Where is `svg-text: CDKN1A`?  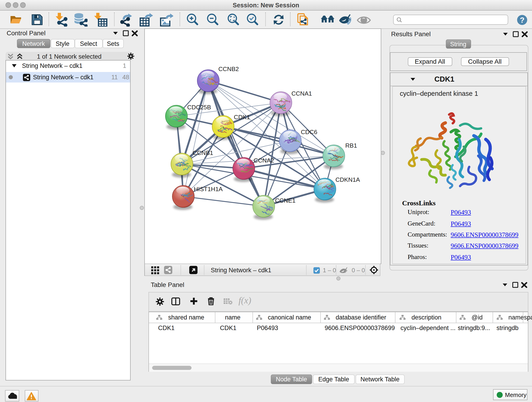
svg-text: CDKN1A is located at coordinates (348, 180).